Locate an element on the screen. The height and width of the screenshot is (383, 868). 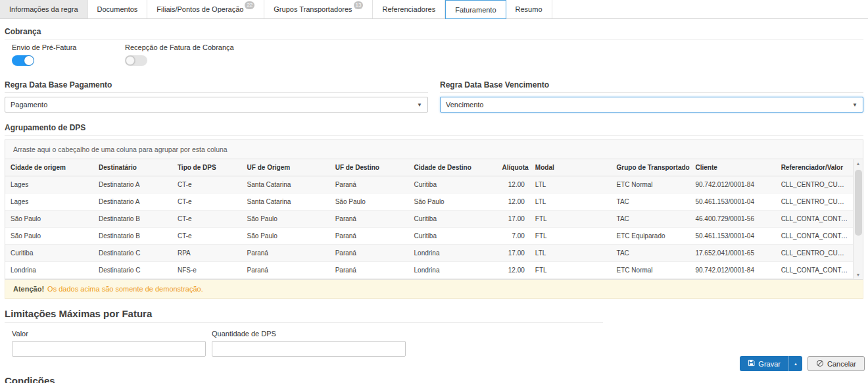
recepcao-fatura-cobranca-toggle is located at coordinates (136, 61).